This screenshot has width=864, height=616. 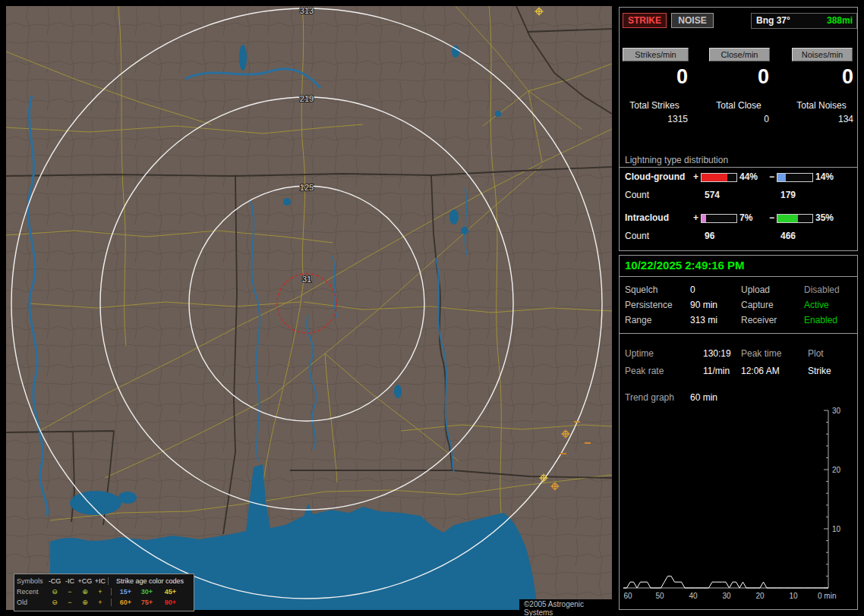 What do you see at coordinates (746, 218) in the screenshot?
I see `ic-plus-percent: 7%` at bounding box center [746, 218].